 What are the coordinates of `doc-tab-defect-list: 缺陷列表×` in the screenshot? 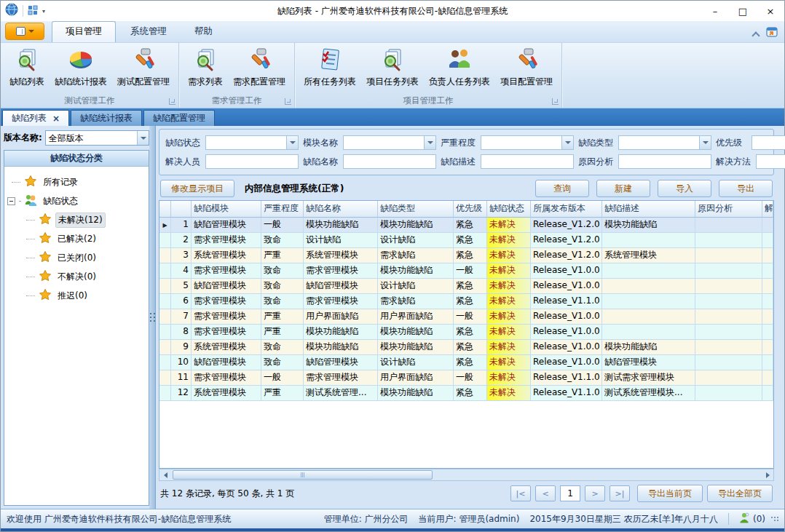 It's located at (36, 118).